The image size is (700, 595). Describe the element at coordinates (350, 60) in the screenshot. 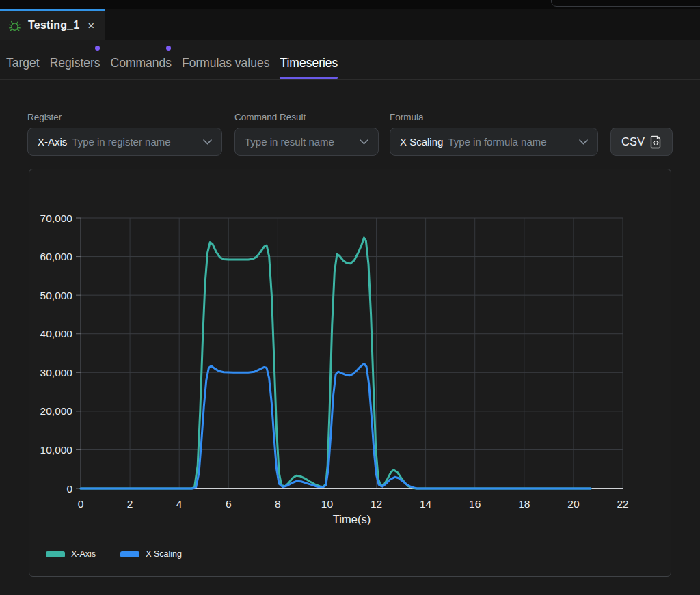

I see `section-tabs: Target Registers Commands Formulas value…` at that location.